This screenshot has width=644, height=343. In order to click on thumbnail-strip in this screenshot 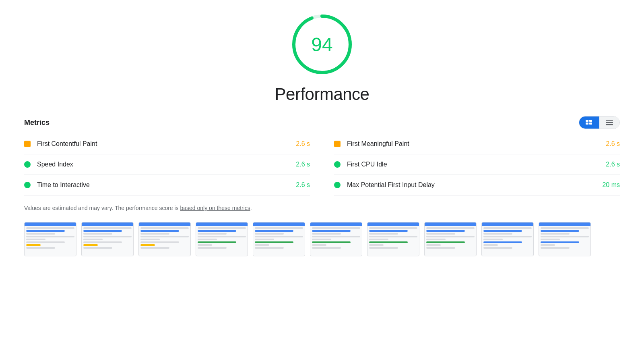, I will do `click(322, 241)`.